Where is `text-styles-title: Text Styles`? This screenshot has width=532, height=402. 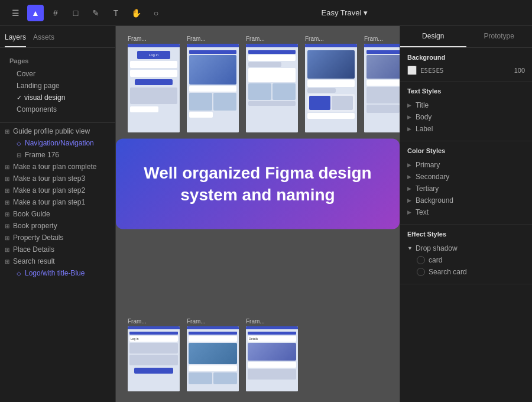
text-styles-title: Text Styles is located at coordinates (466, 91).